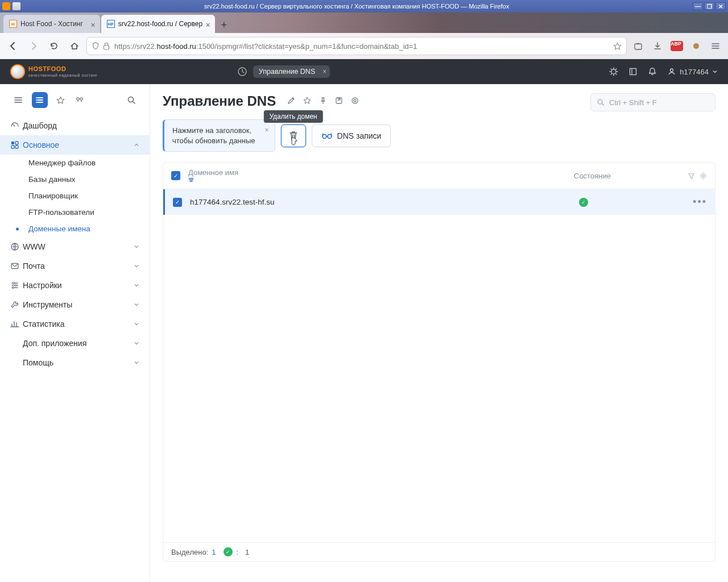  What do you see at coordinates (75, 285) in the screenshot?
I see `sidebar-item-settings: Настройки` at bounding box center [75, 285].